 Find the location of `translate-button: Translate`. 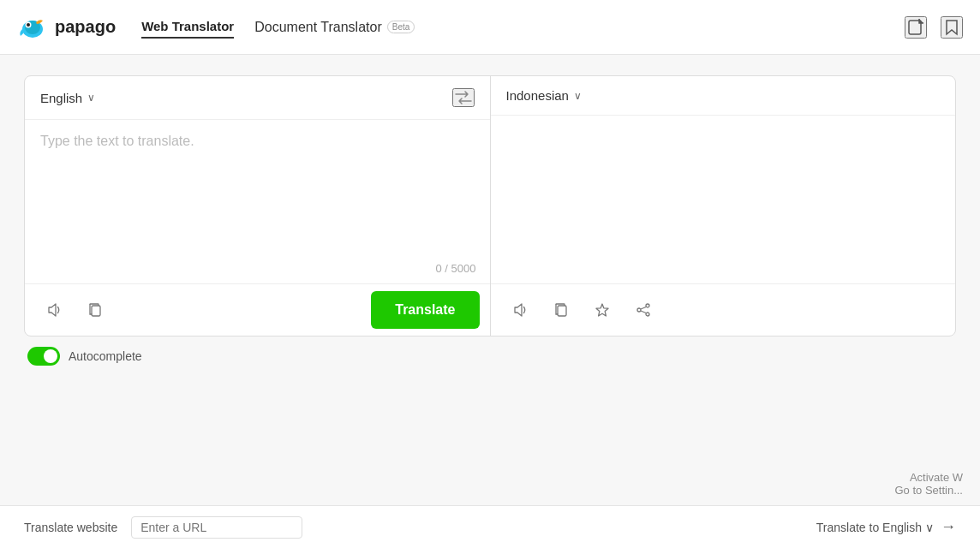

translate-button: Translate is located at coordinates (425, 310).